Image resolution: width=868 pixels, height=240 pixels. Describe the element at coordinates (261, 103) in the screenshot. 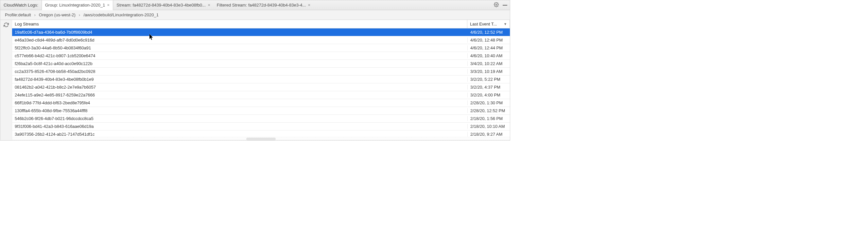

I see `table-row: 66ff1b9d-77fd-4ddd-bf63-2bed8e795fe42/28…` at that location.